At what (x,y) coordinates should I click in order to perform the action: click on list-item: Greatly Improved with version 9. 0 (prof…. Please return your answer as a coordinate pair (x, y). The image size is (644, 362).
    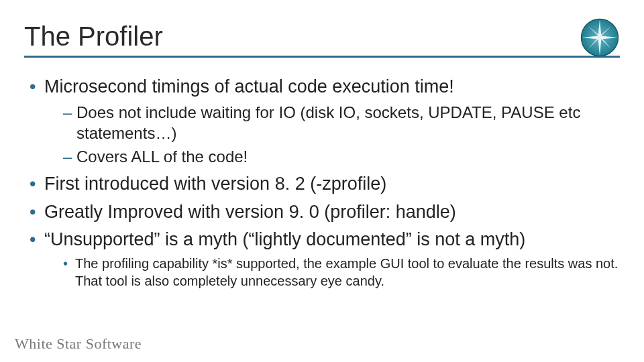
    Looking at the image, I should click on (325, 213).